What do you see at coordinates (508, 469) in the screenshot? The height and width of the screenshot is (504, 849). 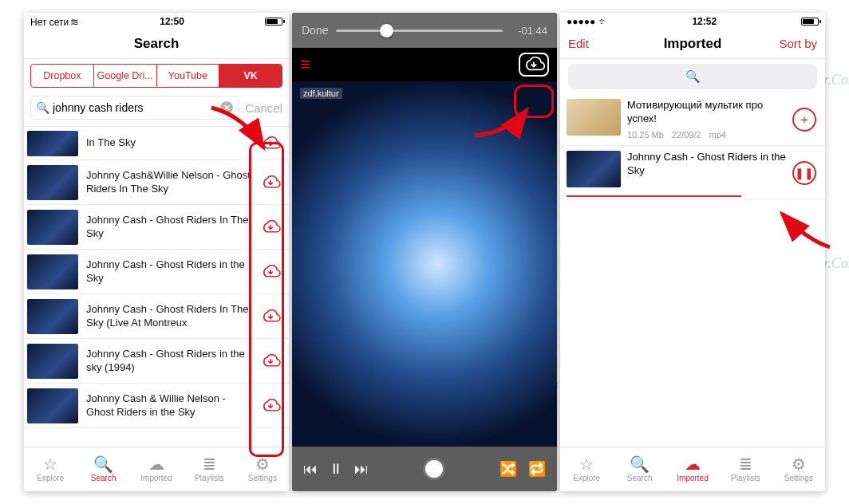 I see `shuffle-icon: 🔀` at bounding box center [508, 469].